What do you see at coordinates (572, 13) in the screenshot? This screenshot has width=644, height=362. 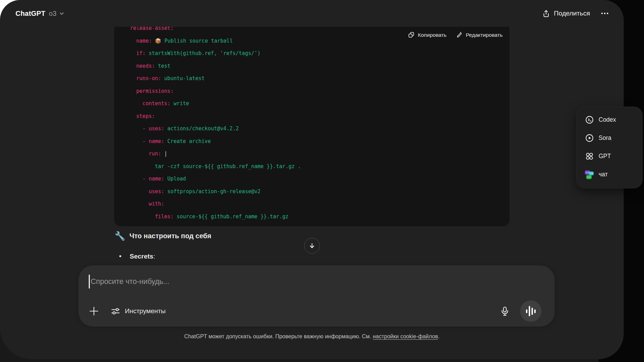 I see `share-label: Поделиться` at bounding box center [572, 13].